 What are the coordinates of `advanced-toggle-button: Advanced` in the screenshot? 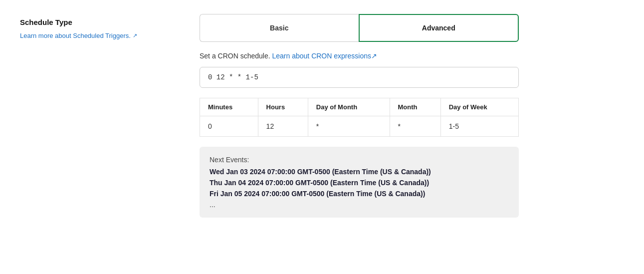 It's located at (439, 28).